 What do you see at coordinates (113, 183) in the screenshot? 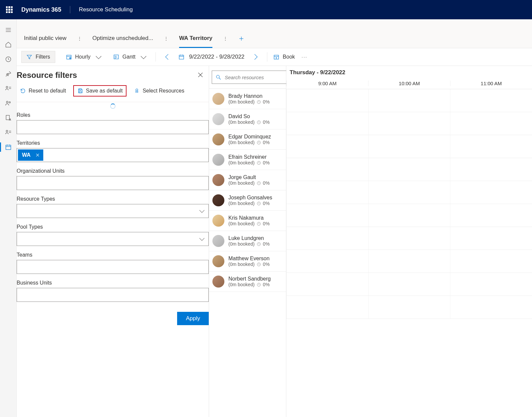
I see `org-units-input` at bounding box center [113, 183].